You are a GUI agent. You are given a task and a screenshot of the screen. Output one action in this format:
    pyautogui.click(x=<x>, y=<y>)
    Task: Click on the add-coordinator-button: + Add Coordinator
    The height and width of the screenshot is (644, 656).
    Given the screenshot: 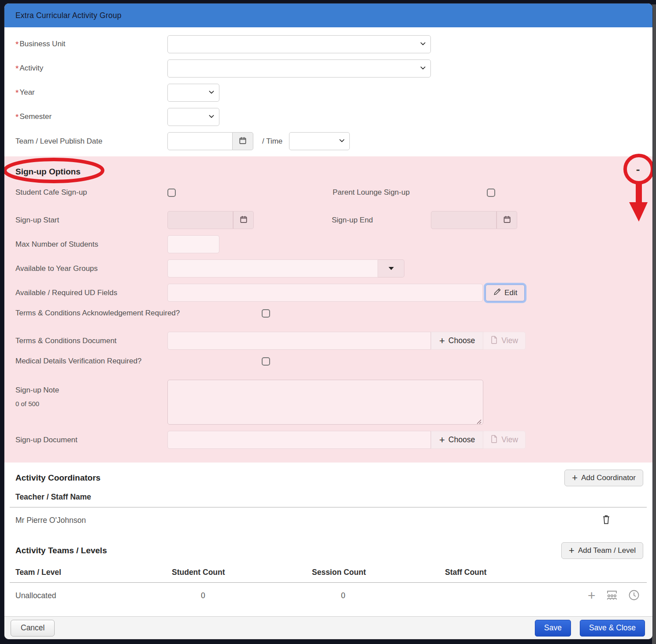 What is the action you would take?
    pyautogui.click(x=604, y=478)
    